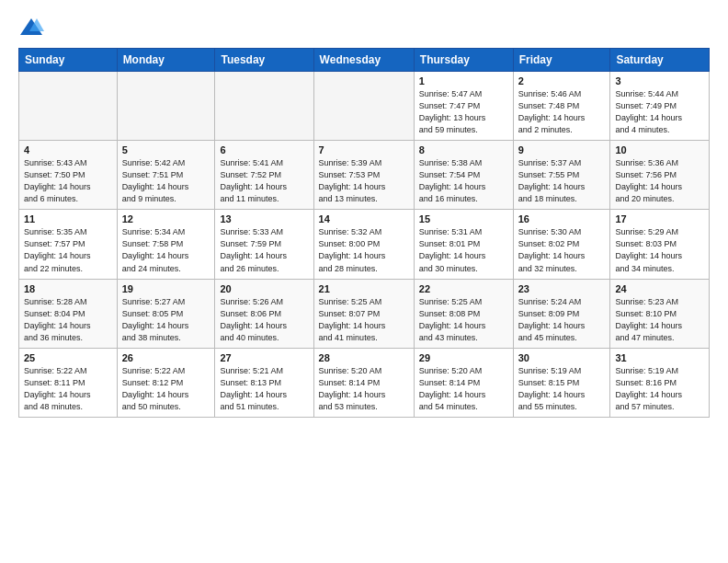 The image size is (728, 563). What do you see at coordinates (364, 383) in the screenshot?
I see `calendar-day-cell: 28Sunrise: 5:20 AMSunset: 8:14 PMDayligh…` at bounding box center [364, 383].